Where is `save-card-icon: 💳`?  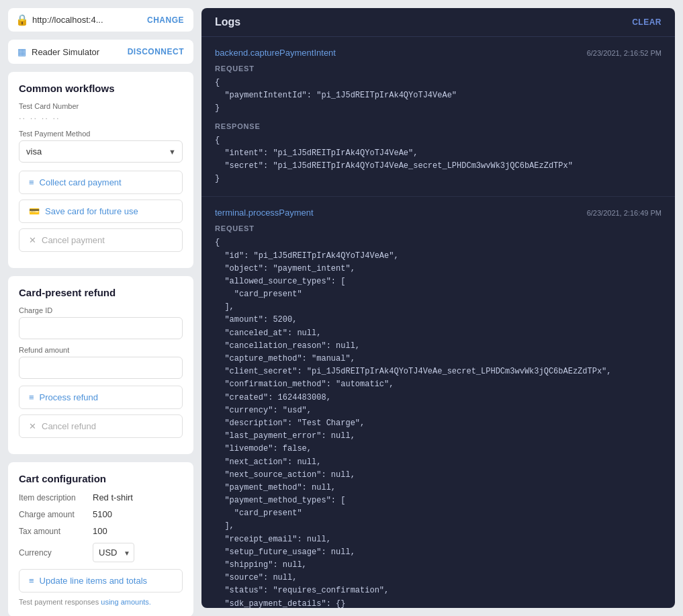
save-card-icon: 💳 is located at coordinates (34, 211).